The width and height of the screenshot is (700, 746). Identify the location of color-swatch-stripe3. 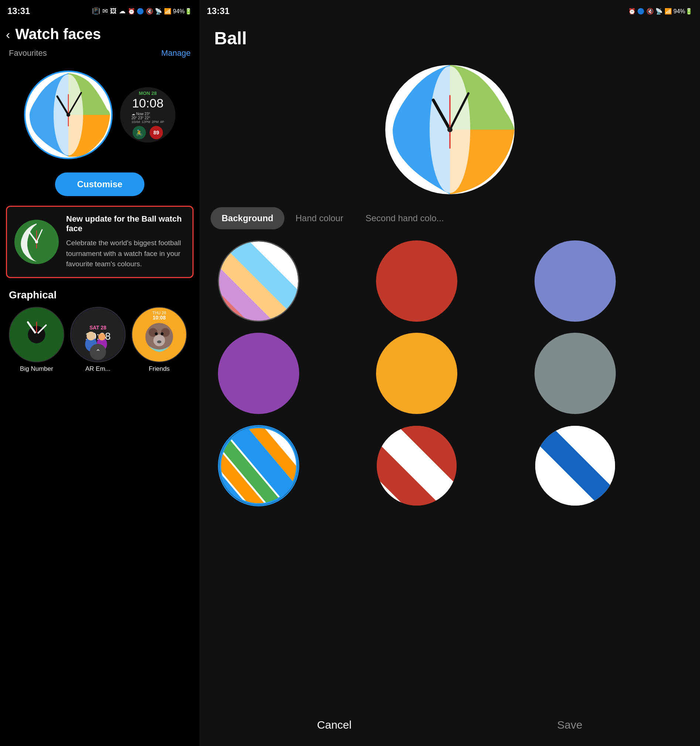
(417, 466).